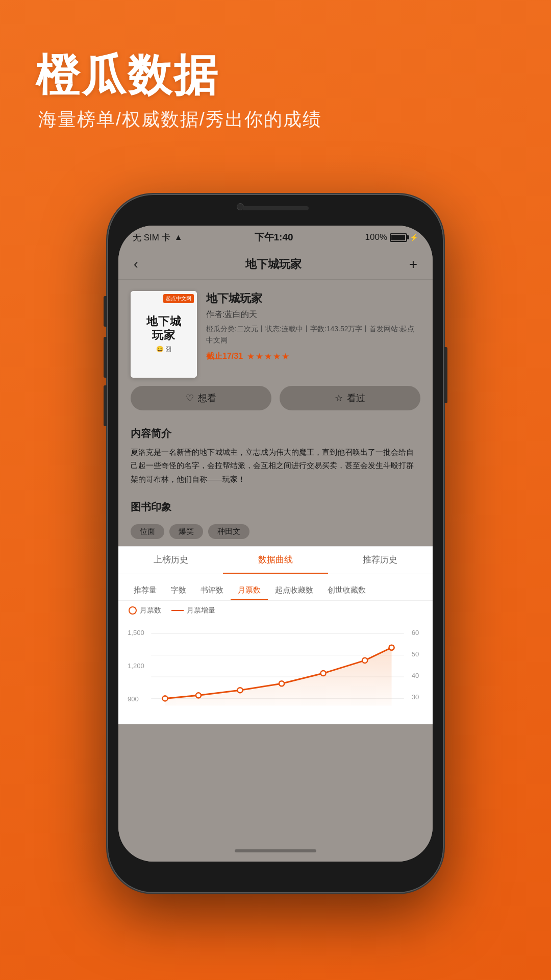 The width and height of the screenshot is (551, 980). Describe the element at coordinates (224, 356) in the screenshot. I see `rating-score: 截止17/31` at that location.